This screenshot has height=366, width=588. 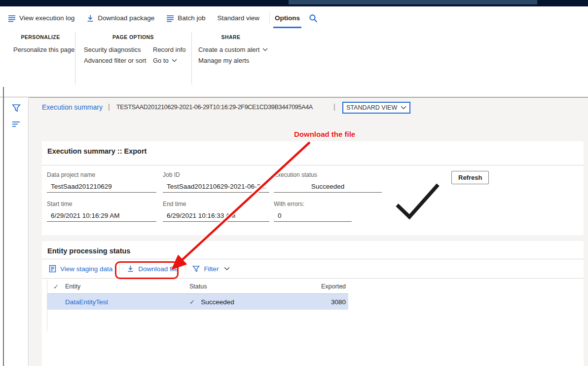 What do you see at coordinates (59, 204) in the screenshot?
I see `field-label-start-time: Start time` at bounding box center [59, 204].